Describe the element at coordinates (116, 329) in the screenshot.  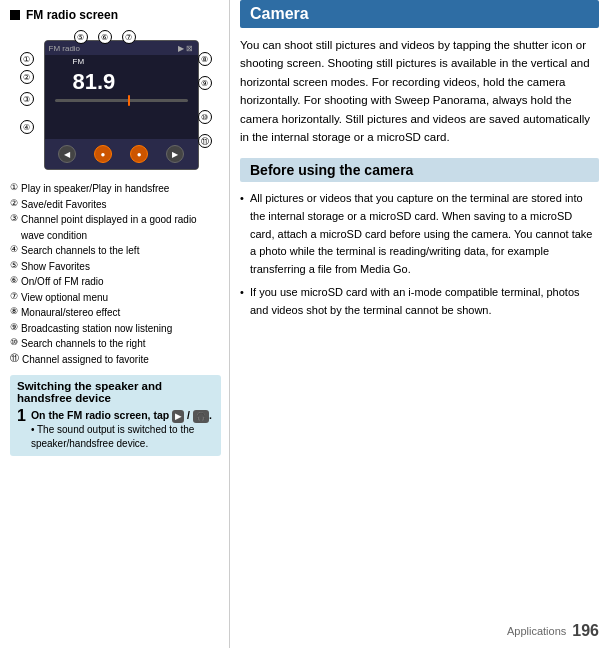
I see `legend-item-9: ⑨ Broadcasting station now listening` at that location.